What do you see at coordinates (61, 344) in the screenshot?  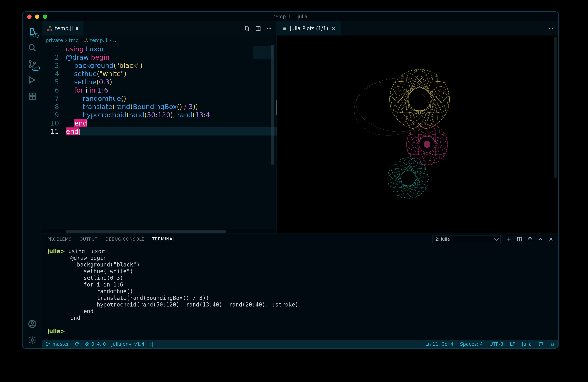 I see `branch-name: master` at bounding box center [61, 344].